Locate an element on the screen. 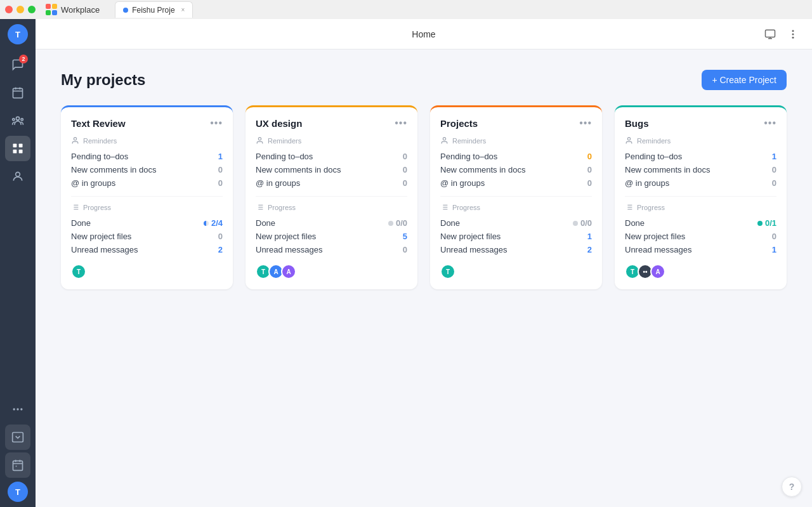  progress-row-ux-design-0: Done 0/0 is located at coordinates (331, 223).